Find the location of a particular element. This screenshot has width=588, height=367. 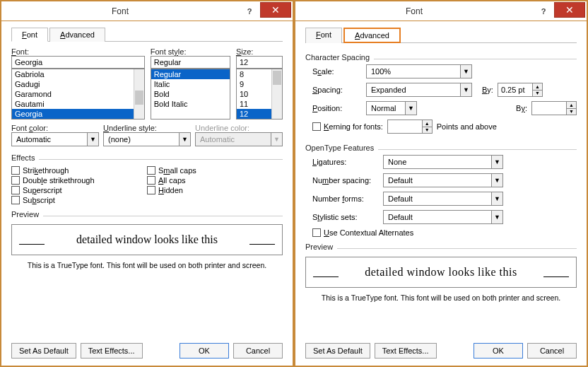

position-label: Position: is located at coordinates (337, 108).